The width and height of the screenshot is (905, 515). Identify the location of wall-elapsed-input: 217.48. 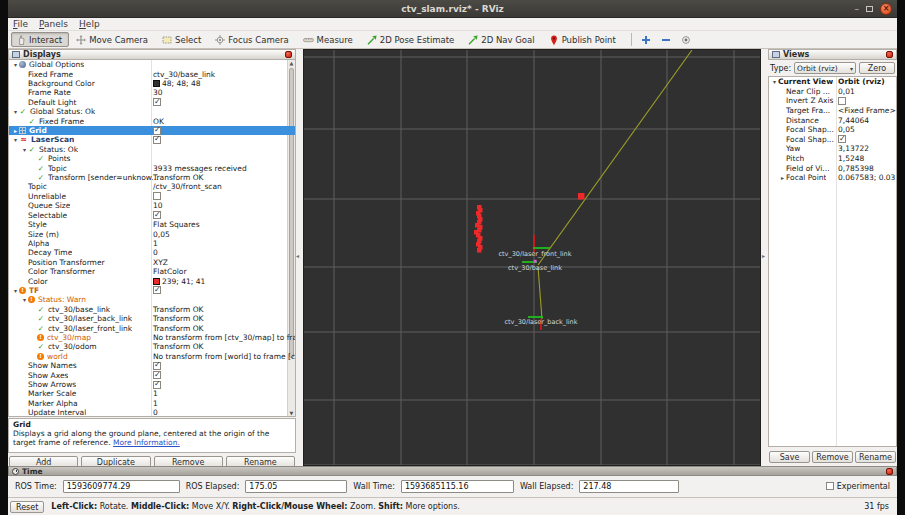
(629, 486).